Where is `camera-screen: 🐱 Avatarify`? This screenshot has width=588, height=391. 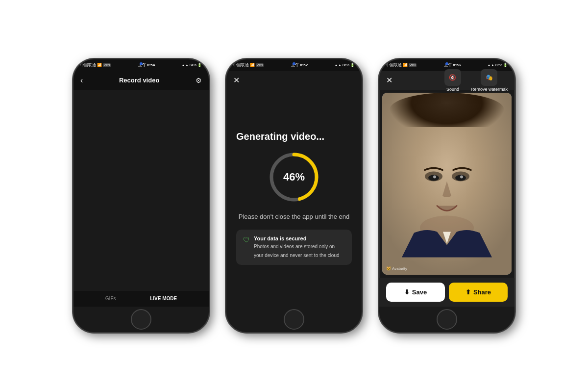 camera-screen: 🐱 Avatarify is located at coordinates (141, 190).